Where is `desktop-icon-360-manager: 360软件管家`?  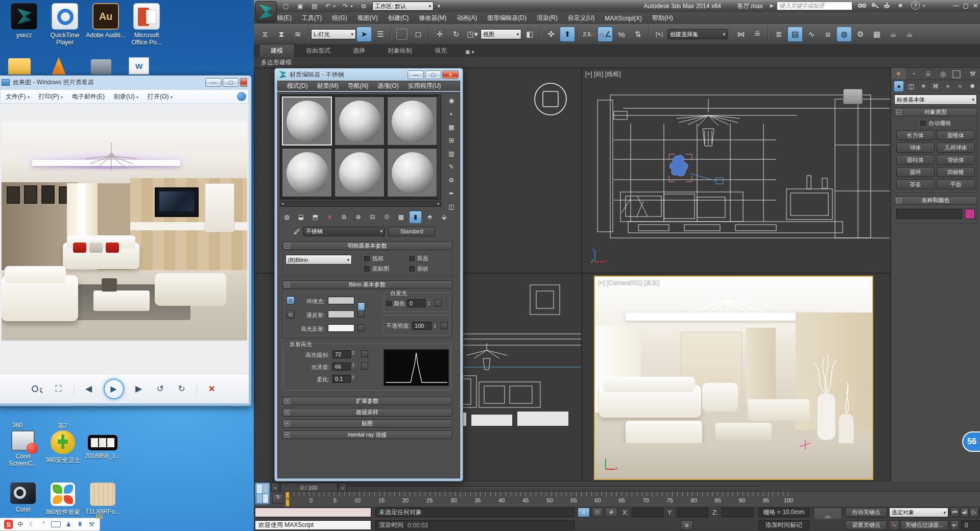 desktop-icon-360-manager: 360软件管家 is located at coordinates (63, 499).